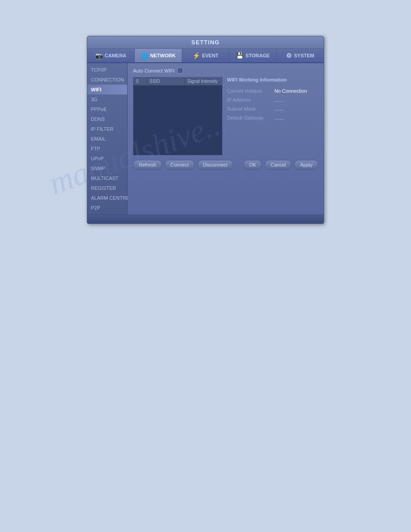 The height and width of the screenshot is (532, 411). I want to click on wifi-subnet-row: Subnet Mask ......., so click(273, 109).